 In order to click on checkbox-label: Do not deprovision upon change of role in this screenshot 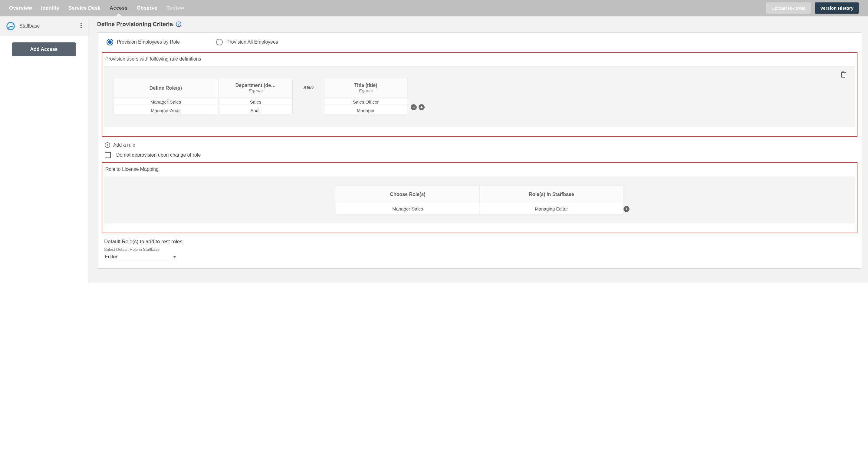, I will do `click(158, 155)`.